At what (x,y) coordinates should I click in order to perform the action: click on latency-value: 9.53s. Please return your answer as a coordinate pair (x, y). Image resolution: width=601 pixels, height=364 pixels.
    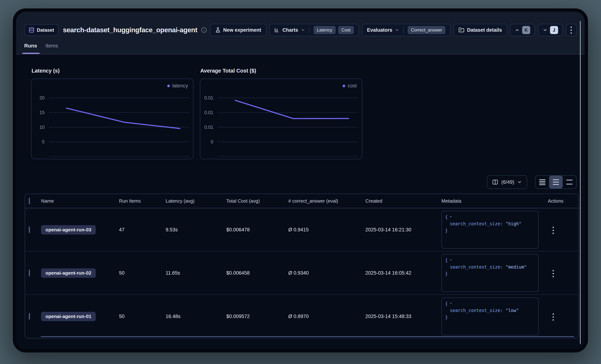
    Looking at the image, I should click on (196, 230).